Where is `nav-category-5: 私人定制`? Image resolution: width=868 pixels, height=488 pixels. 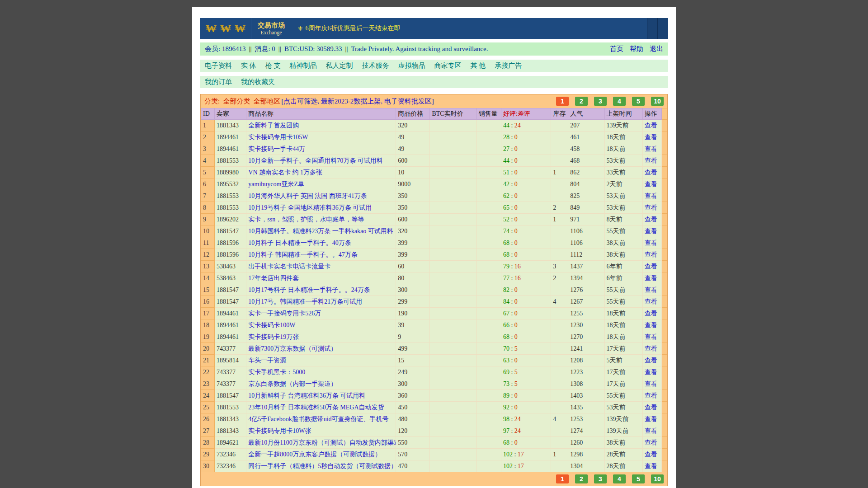 nav-category-5: 私人定制 is located at coordinates (340, 66).